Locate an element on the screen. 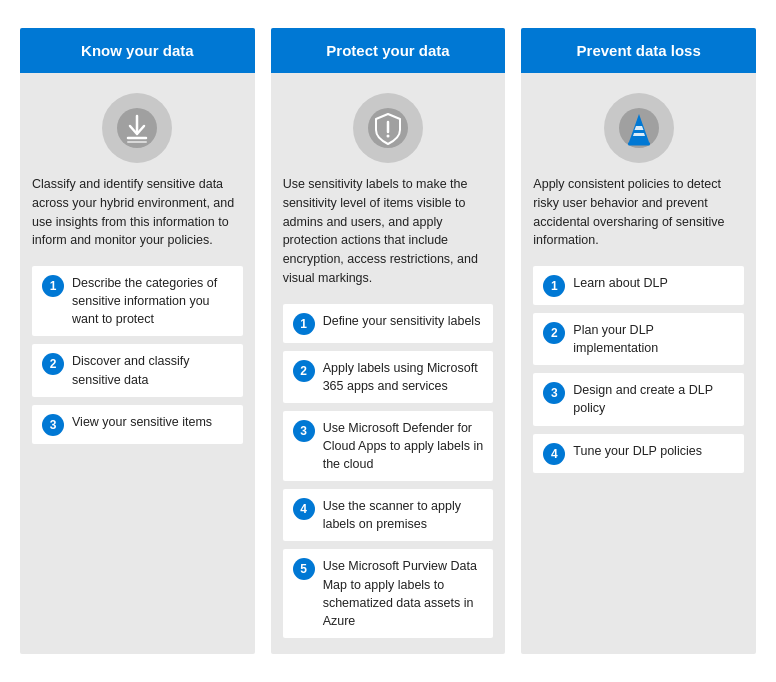 This screenshot has width=776, height=682. protect-step-3-num: 3 is located at coordinates (304, 431).